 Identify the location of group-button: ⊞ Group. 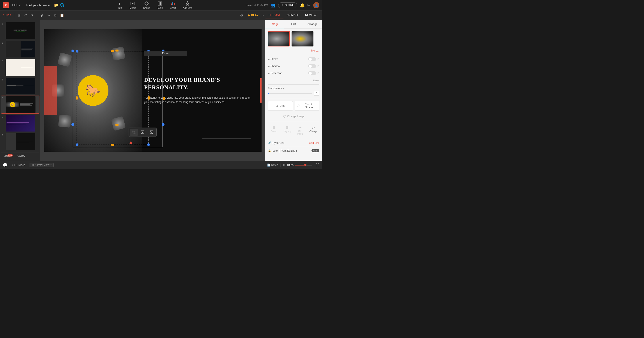
(274, 130).